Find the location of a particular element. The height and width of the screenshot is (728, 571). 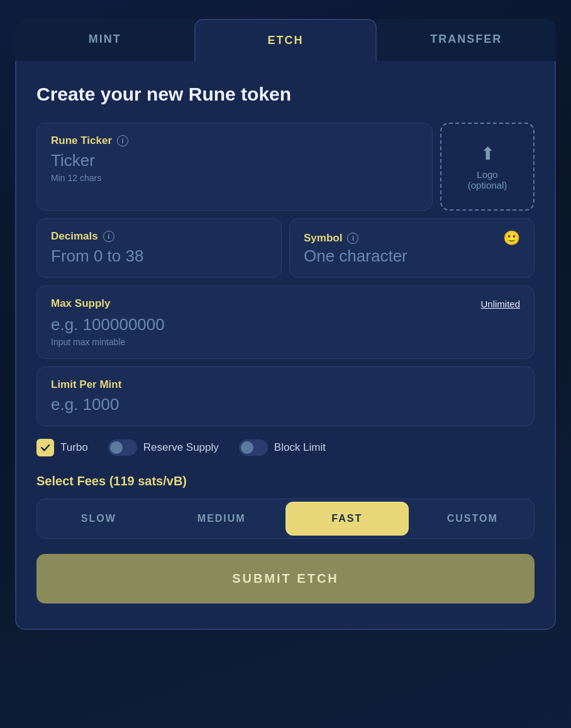

checkmark-icon is located at coordinates (45, 448).